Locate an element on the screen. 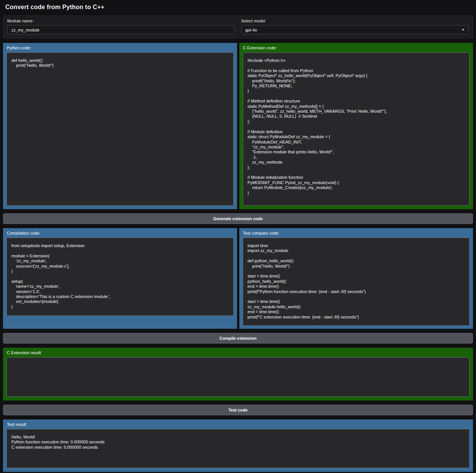 The height and width of the screenshot is (473, 476). c-extension-result-textarea is located at coordinates (238, 377).